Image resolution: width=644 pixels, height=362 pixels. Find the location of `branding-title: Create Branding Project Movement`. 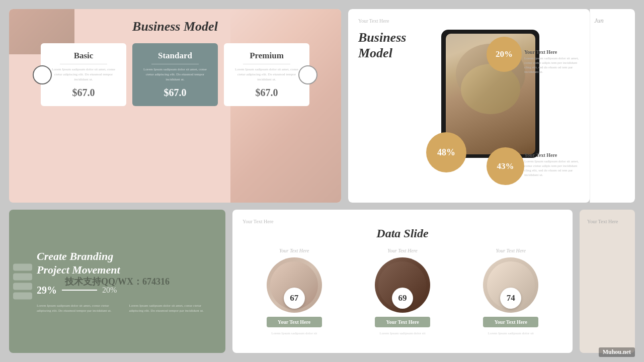

branding-title: Create Branding Project Movement is located at coordinates (126, 263).